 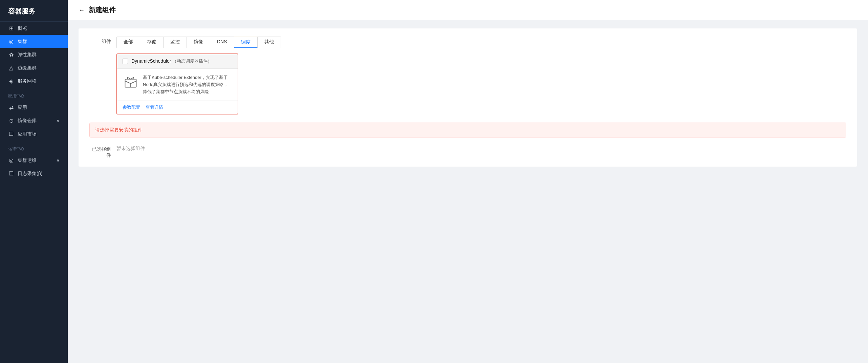 I want to click on selected-value: 暂未选择组件, so click(x=131, y=149).